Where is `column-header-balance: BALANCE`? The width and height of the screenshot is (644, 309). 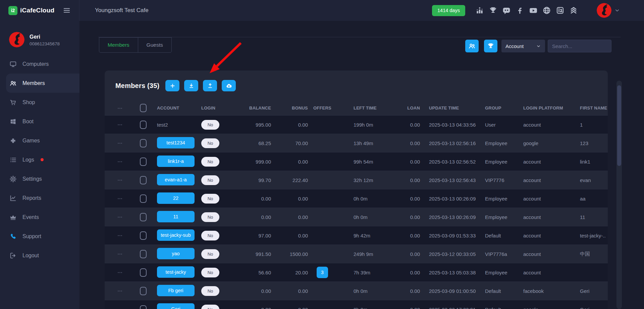 column-header-balance: BALANCE is located at coordinates (256, 108).